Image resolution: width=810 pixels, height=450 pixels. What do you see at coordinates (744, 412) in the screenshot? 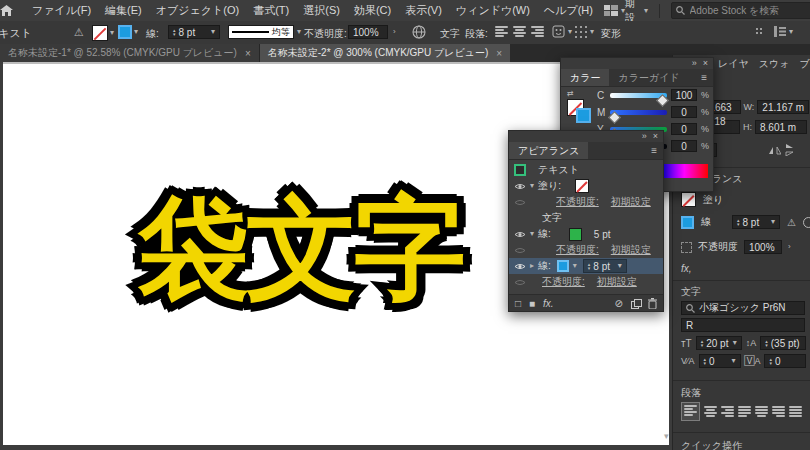
I see `justify-left-button` at bounding box center [744, 412].